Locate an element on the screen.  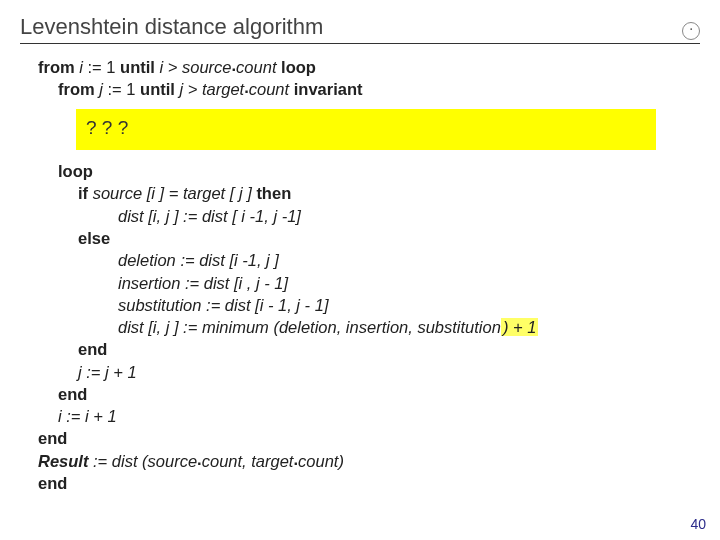
cond: source [i ] = target [ j ] is located at coordinates (172, 193).